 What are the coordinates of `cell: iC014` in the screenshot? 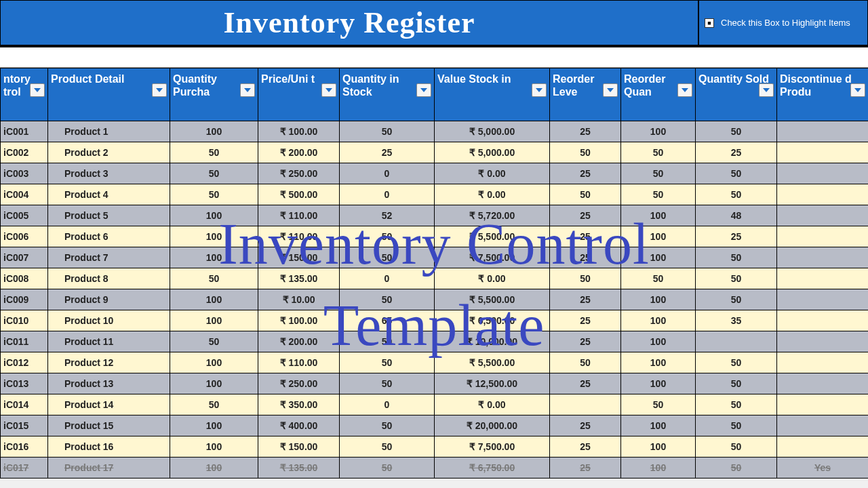 It's located at (24, 405).